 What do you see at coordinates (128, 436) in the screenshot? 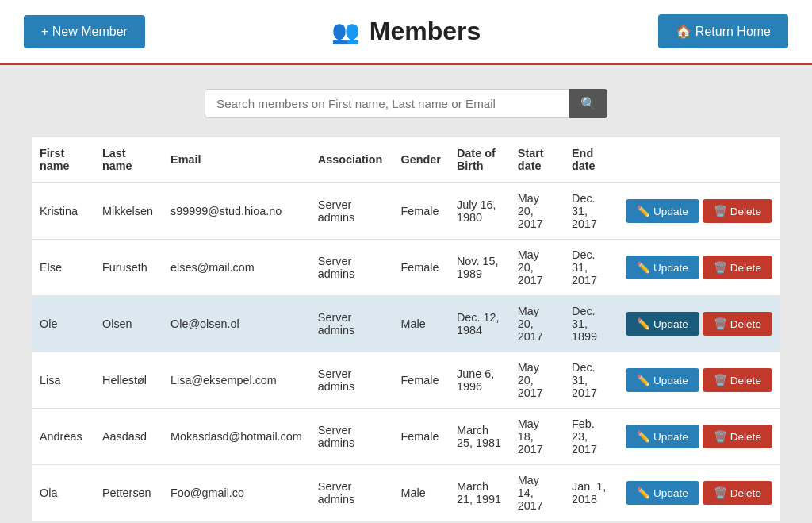
I see `table-cell: Aasdasd` at bounding box center [128, 436].